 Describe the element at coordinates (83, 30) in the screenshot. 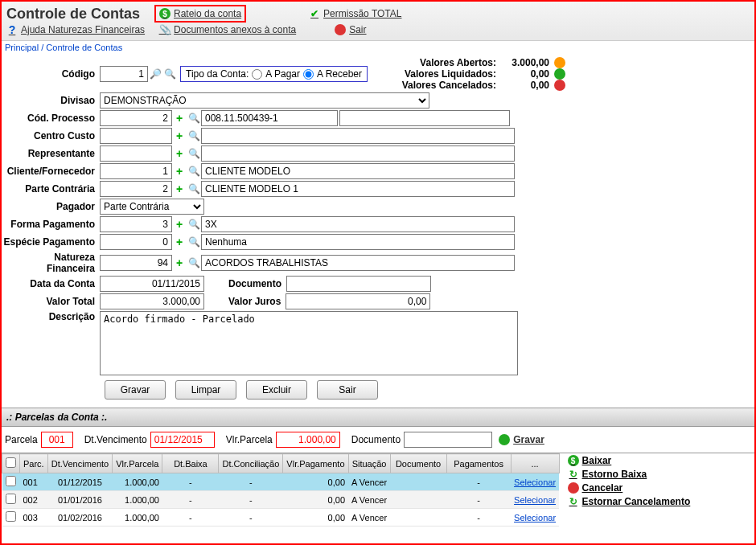

I see `link-ajuda-label: Ajuda Naturezas Financeiras` at that location.